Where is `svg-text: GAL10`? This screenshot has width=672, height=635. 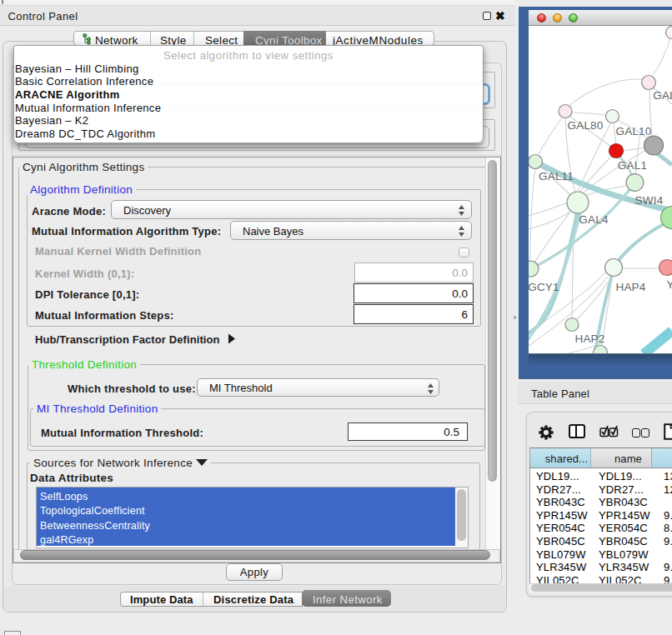 svg-text: GAL10 is located at coordinates (634, 132).